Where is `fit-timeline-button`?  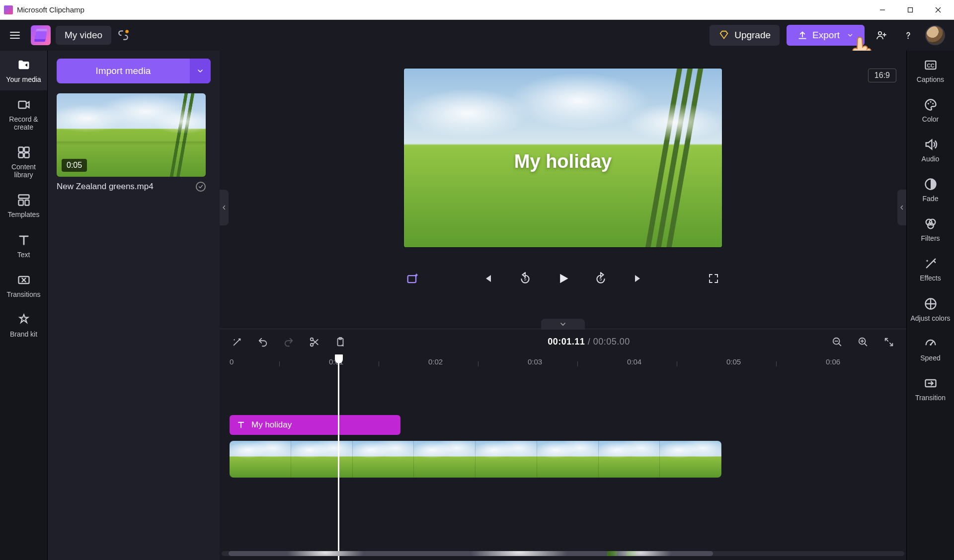
fit-timeline-button is located at coordinates (889, 342).